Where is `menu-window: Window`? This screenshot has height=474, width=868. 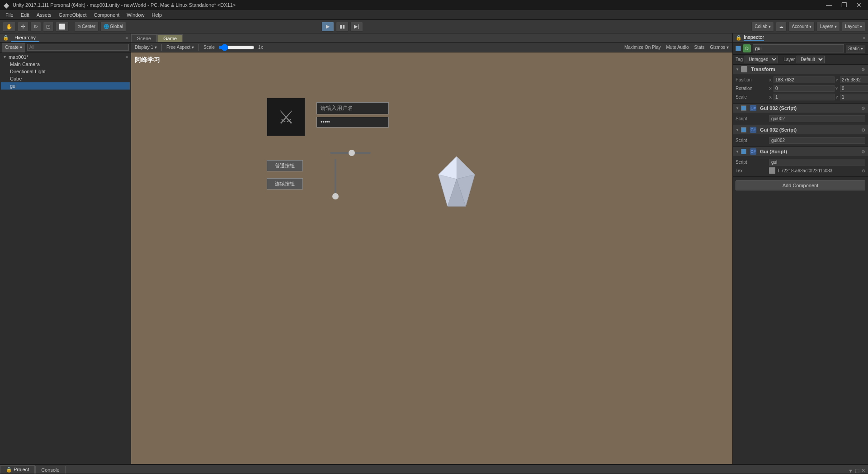 menu-window: Window is located at coordinates (136, 15).